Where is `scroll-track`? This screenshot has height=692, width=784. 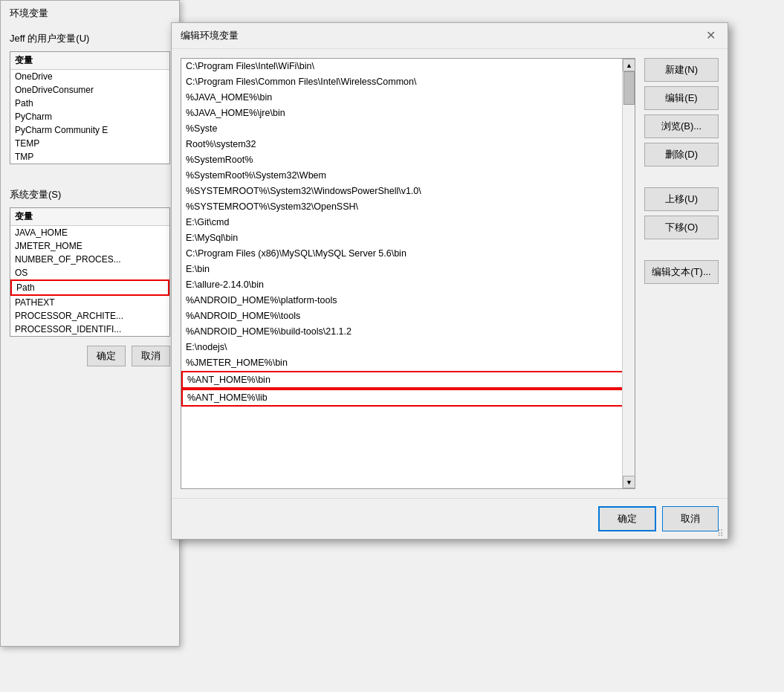 scroll-track is located at coordinates (629, 274).